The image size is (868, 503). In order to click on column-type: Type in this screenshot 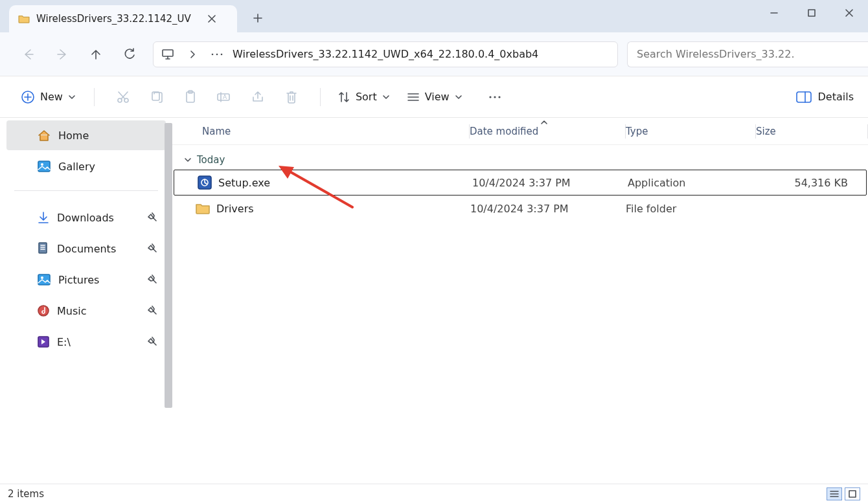, I will do `click(691, 131)`.